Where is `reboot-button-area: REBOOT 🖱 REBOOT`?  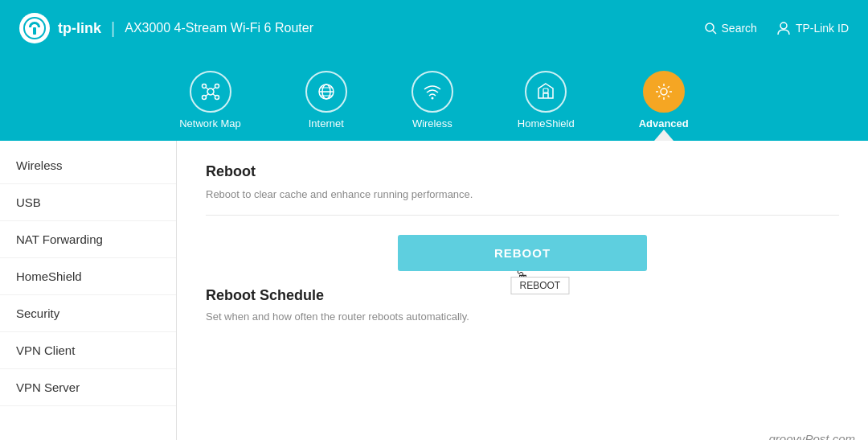 reboot-button-area: REBOOT 🖱 REBOOT is located at coordinates (522, 253).